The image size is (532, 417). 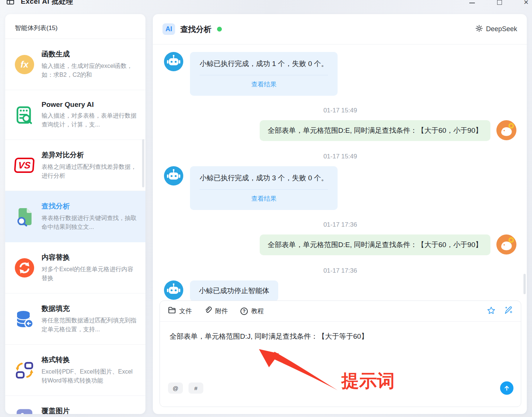 What do you see at coordinates (175, 388) in the screenshot?
I see `mention-button: @` at bounding box center [175, 388].